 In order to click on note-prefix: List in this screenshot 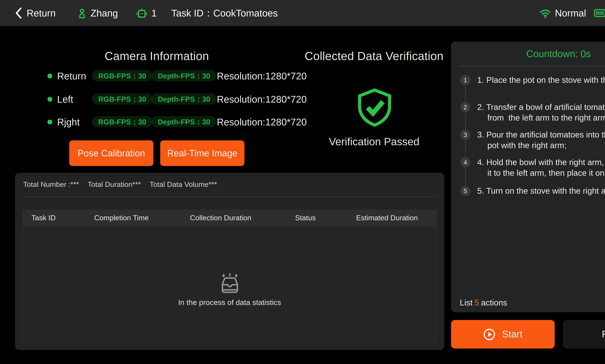, I will do `click(466, 303)`.